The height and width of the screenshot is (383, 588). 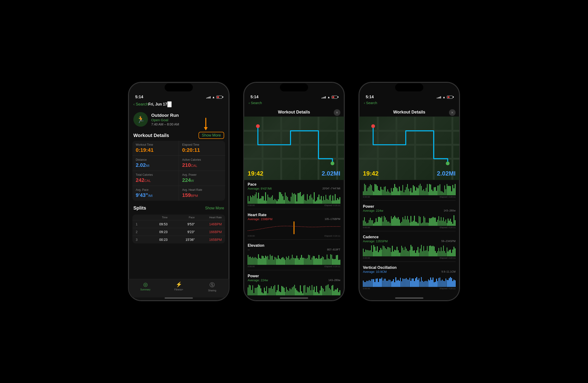 What do you see at coordinates (179, 287) in the screenshot?
I see `tab-fitness-plus: ⚡ Fitness+` at bounding box center [179, 287].